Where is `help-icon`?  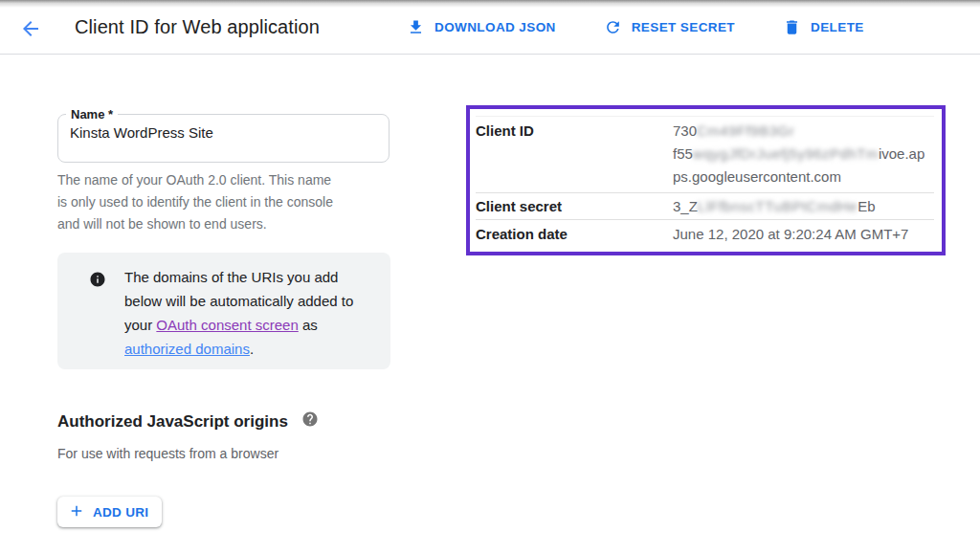
help-icon is located at coordinates (310, 421).